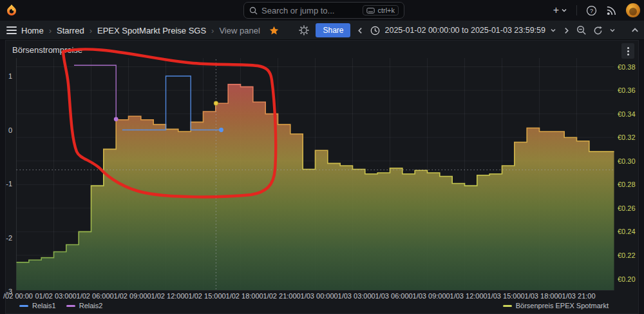  What do you see at coordinates (324, 10) in the screenshot?
I see `search-input: Search or jump to... ctrl+k` at bounding box center [324, 10].